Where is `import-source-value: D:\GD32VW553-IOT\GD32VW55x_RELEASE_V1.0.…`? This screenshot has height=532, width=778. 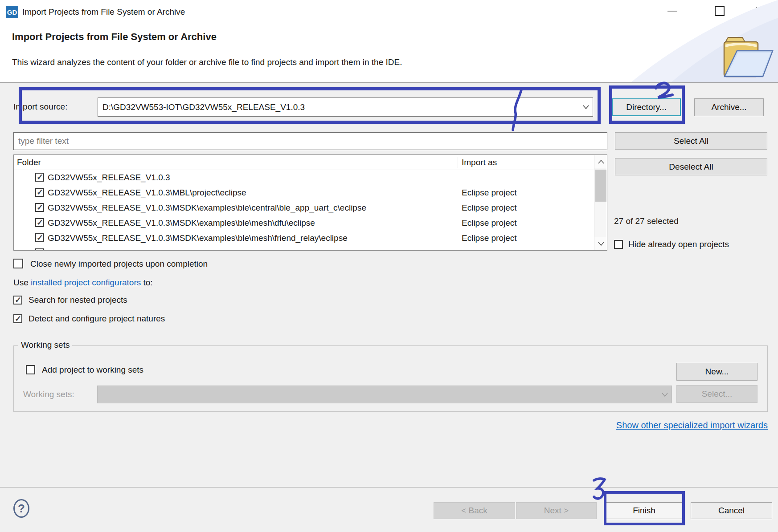
import-source-value: D:\GD32VW553-IOT\GD32VW55x_RELEASE_V1.0.… is located at coordinates (339, 107).